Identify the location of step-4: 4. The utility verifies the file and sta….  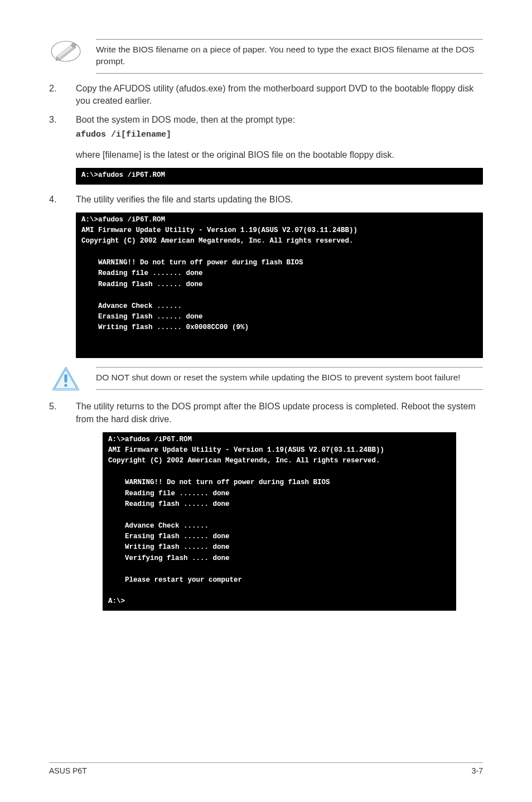
(266, 200).